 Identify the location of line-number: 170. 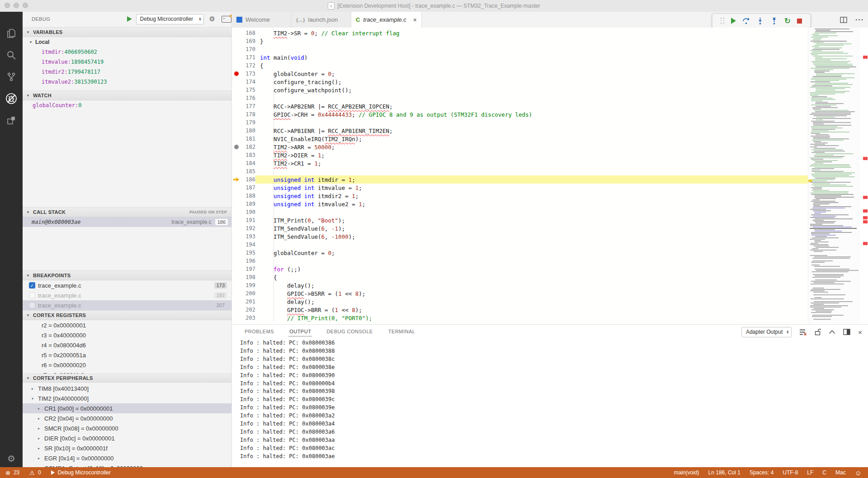
(249, 49).